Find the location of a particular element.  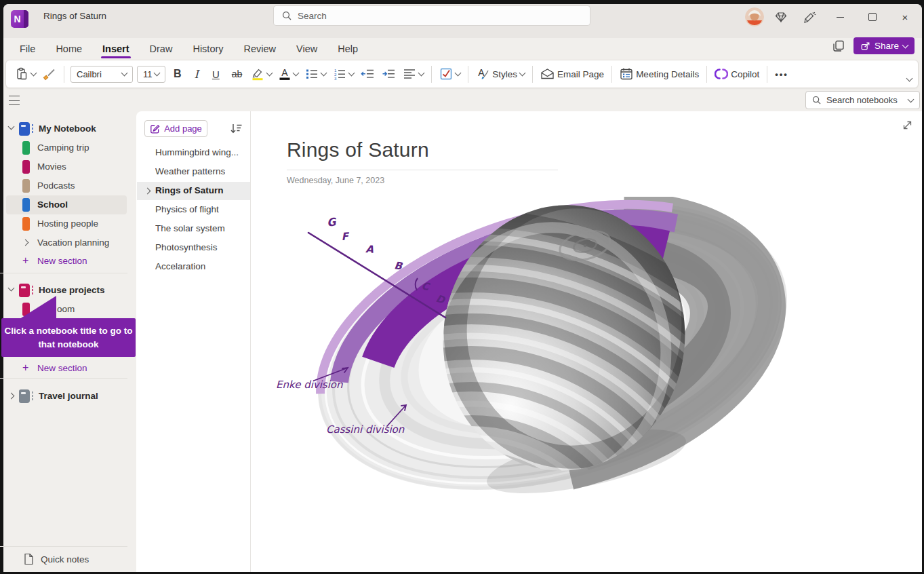

note-title: Rings of Saturn is located at coordinates (358, 150).